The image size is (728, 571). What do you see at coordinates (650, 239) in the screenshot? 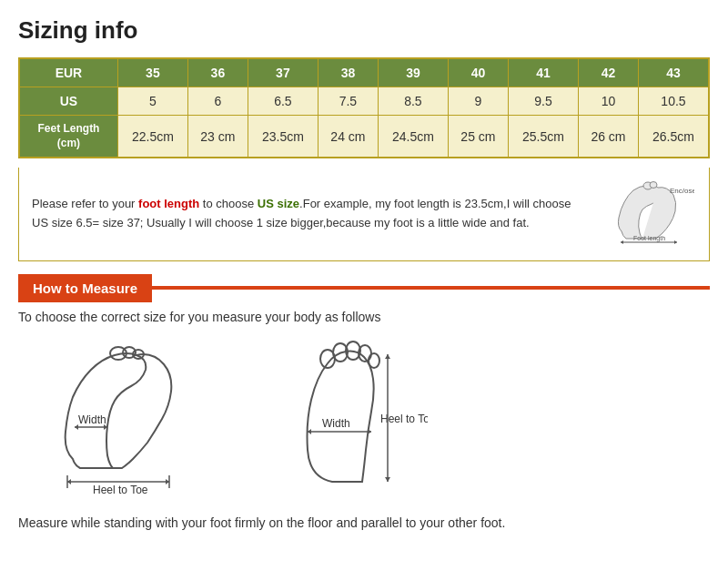
I see `svg-text: Foot length` at bounding box center [650, 239].